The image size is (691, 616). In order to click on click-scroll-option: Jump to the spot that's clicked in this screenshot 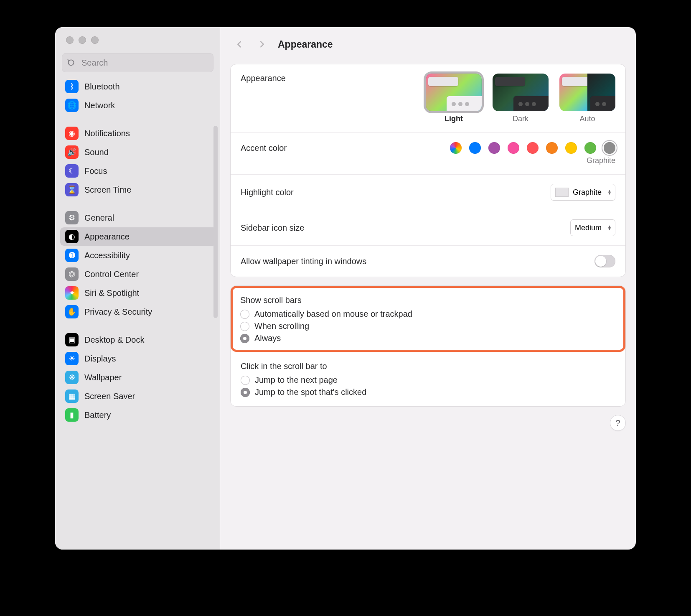, I will do `click(428, 392)`.